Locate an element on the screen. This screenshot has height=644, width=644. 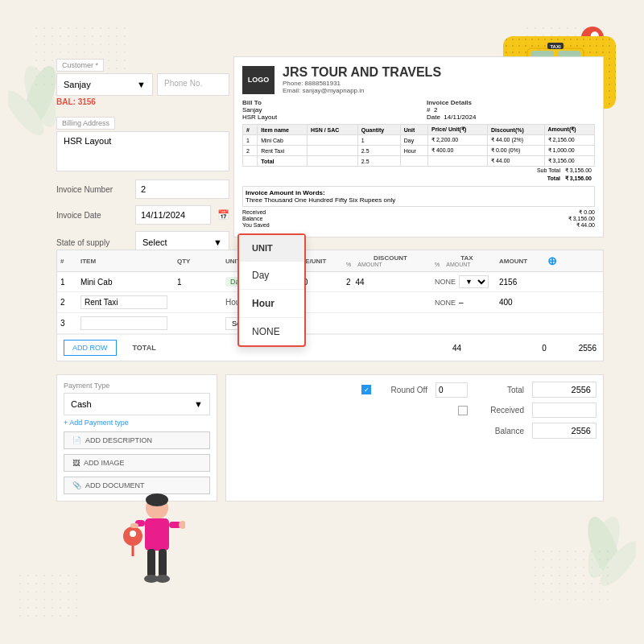
billing-address-group: Billing Address HSR Layout is located at coordinates (143, 143).